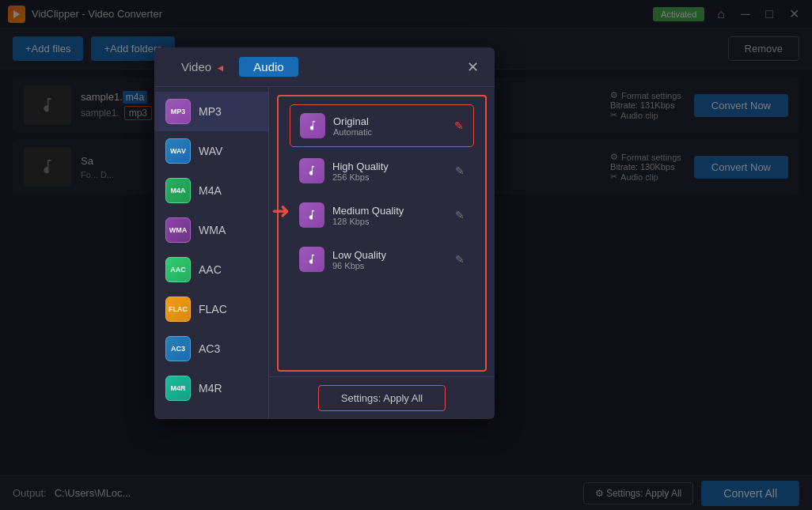 The height and width of the screenshot is (510, 812). What do you see at coordinates (212, 253) in the screenshot?
I see `format-list: MP3 MP3 WAV WAV M4A M4A WMA WMA AAC AAC …` at bounding box center [212, 253].